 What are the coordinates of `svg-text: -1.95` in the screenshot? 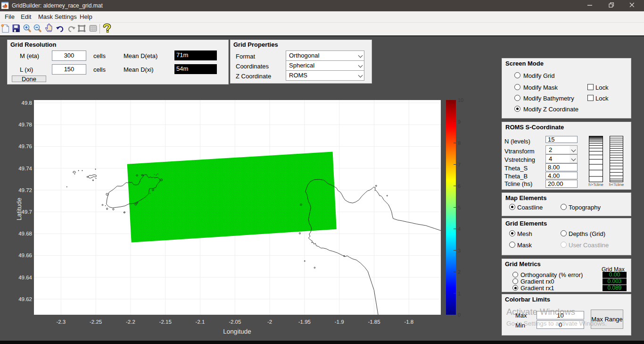 It's located at (305, 322).